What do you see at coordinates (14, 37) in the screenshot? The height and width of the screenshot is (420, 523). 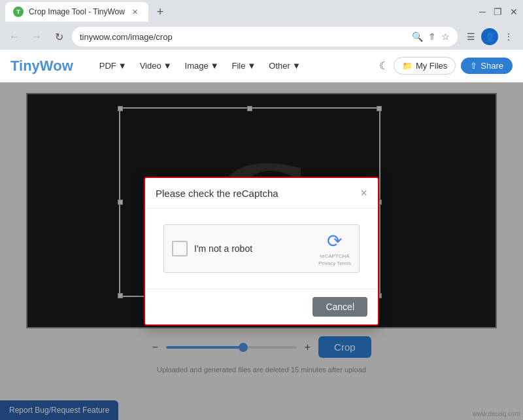 I see `back-button: ←` at bounding box center [14, 37].